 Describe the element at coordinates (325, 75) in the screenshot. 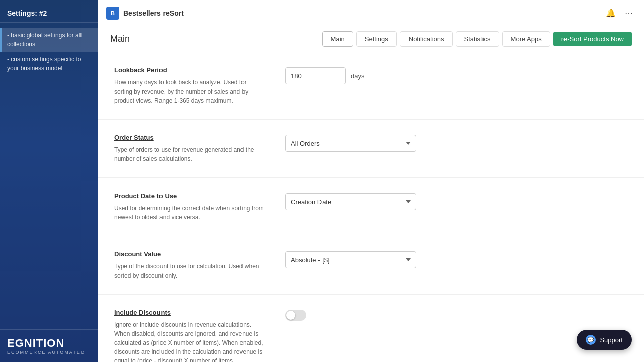

I see `lookback-period-control: days` at that location.